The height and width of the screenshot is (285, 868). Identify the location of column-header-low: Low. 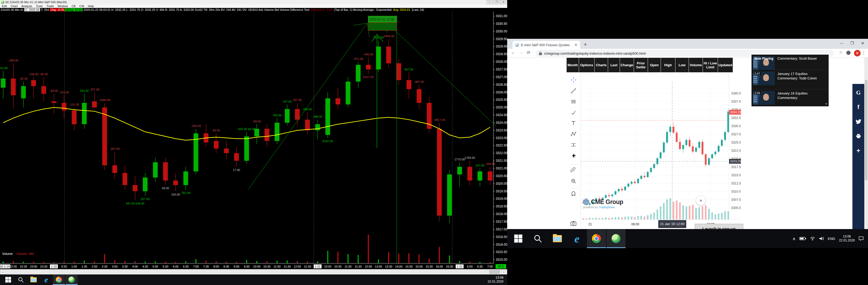
(682, 65).